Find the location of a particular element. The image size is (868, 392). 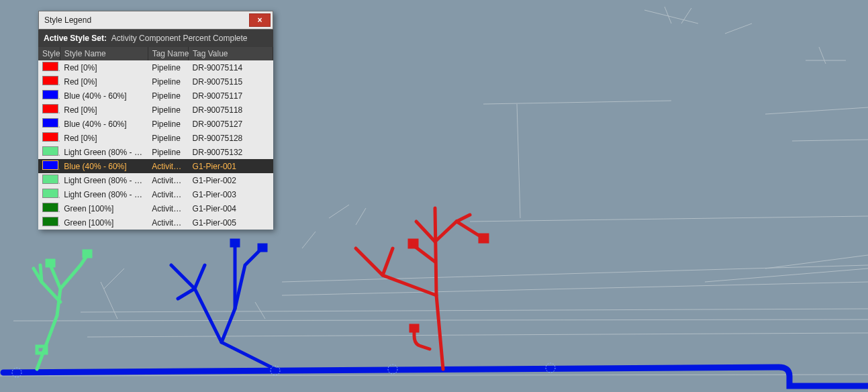

tag-value-cell: DR-90075115 is located at coordinates (231, 82).